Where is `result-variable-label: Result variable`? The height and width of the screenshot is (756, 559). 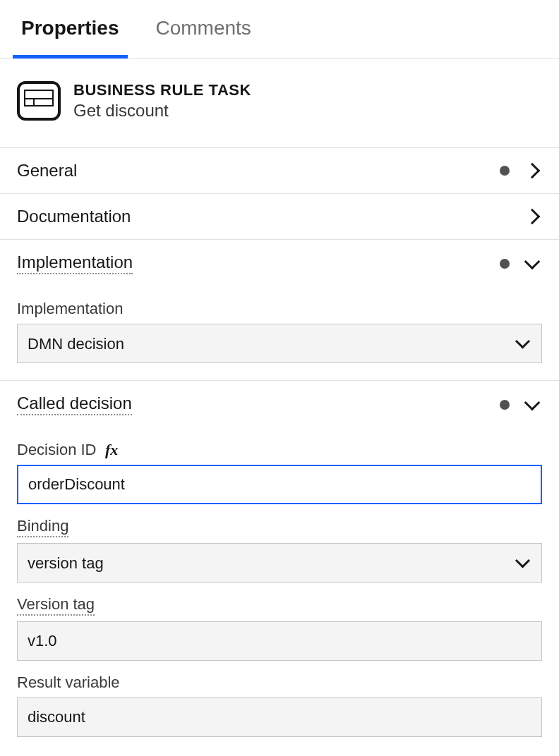 result-variable-label: Result variable is located at coordinates (68, 683).